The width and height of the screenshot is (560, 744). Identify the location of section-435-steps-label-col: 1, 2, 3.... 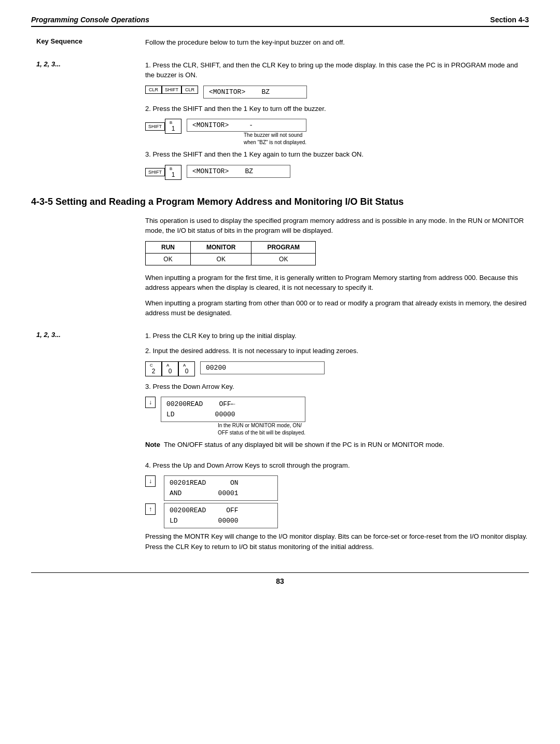
(88, 444).